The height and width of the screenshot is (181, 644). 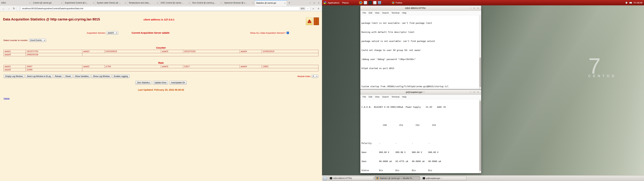 What do you see at coordinates (20, 8) in the screenshot?
I see `site-info-icon: i` at bounding box center [20, 8].